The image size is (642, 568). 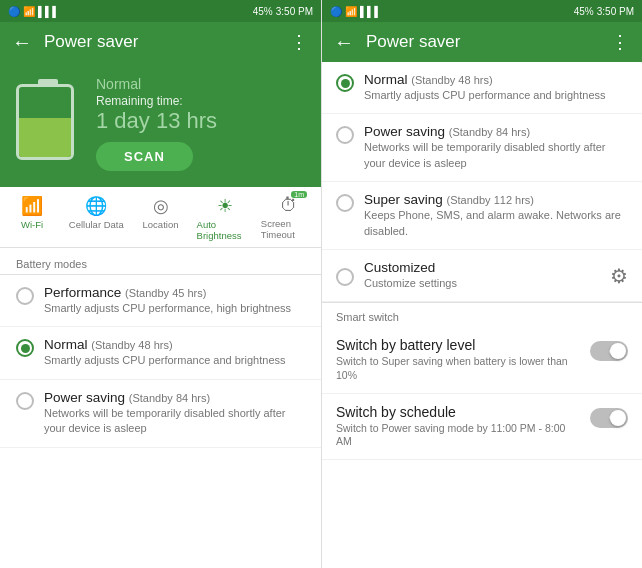 I want to click on radio-power-saving-right, so click(x=345, y=135).